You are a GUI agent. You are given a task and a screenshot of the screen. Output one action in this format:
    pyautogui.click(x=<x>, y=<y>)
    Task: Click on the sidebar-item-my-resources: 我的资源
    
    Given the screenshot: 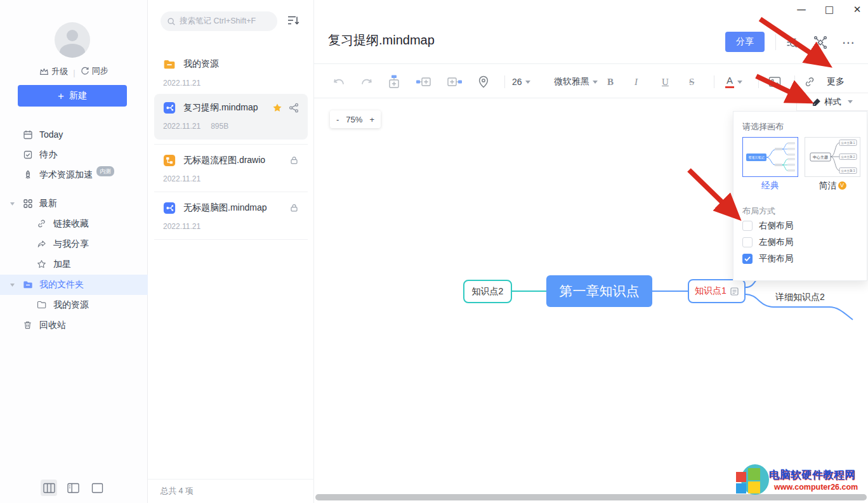 What is the action you would take?
    pyautogui.click(x=74, y=305)
    